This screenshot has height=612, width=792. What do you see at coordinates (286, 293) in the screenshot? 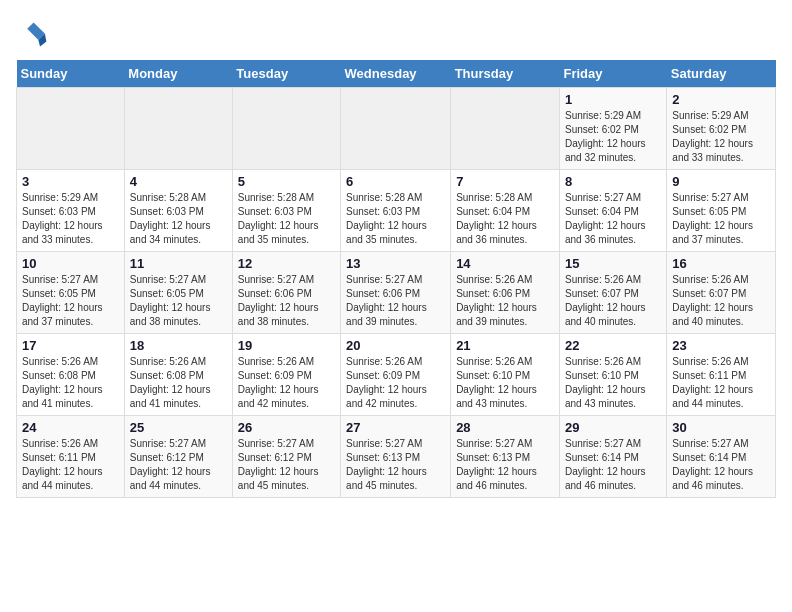
I see `calendar-cell: 12Sunrise: 5:27 AMSunset: 6:06 PMDayligh…` at bounding box center [286, 293].